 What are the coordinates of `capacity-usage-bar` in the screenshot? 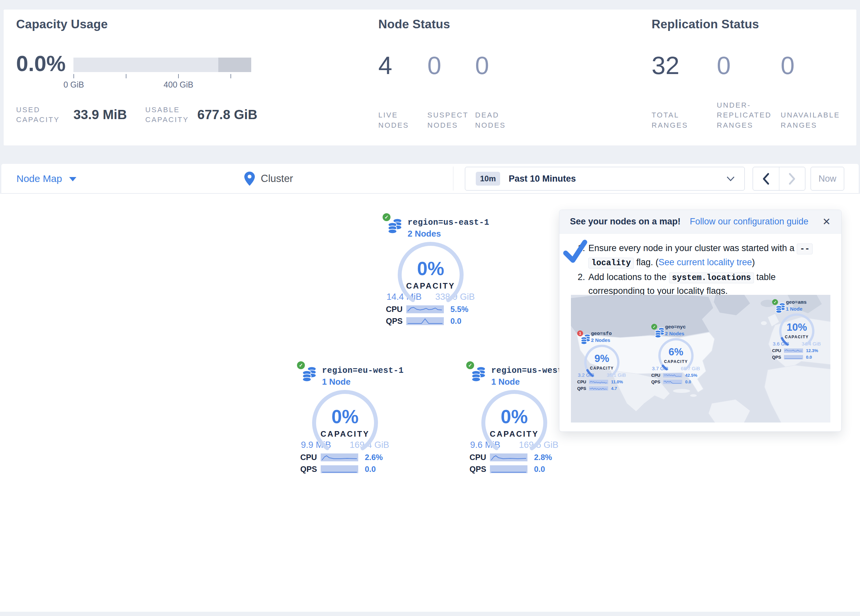 It's located at (162, 65).